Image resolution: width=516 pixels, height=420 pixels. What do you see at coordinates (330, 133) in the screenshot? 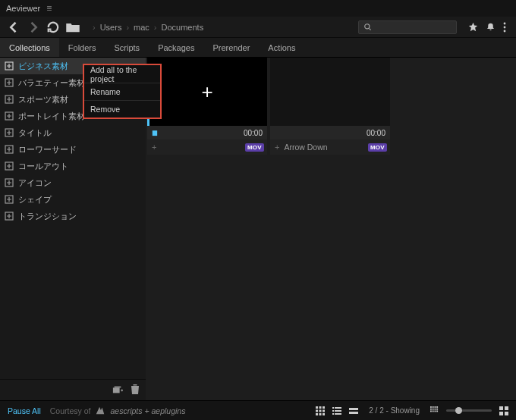
I see `thumbnail-timebar: 00:00` at bounding box center [330, 133].